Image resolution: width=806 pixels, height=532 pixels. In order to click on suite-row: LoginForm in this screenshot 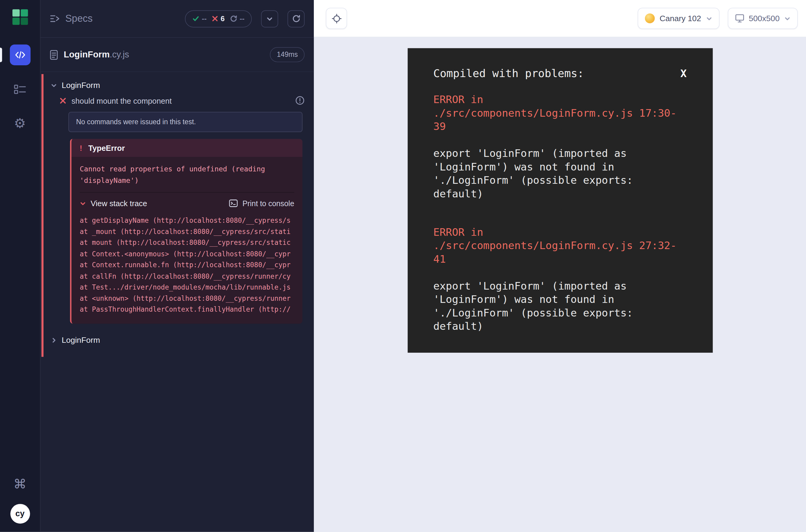, I will do `click(179, 86)`.